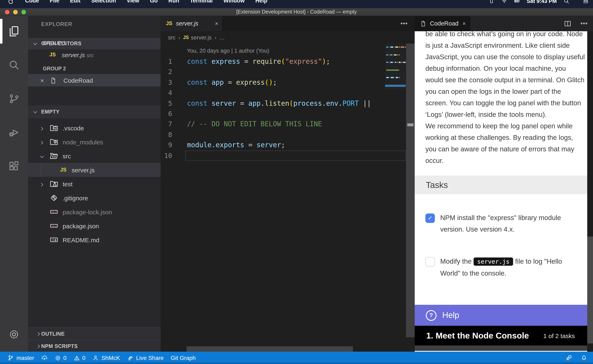  What do you see at coordinates (145, 358) in the screenshot?
I see `live-share-button: Live Share` at bounding box center [145, 358].